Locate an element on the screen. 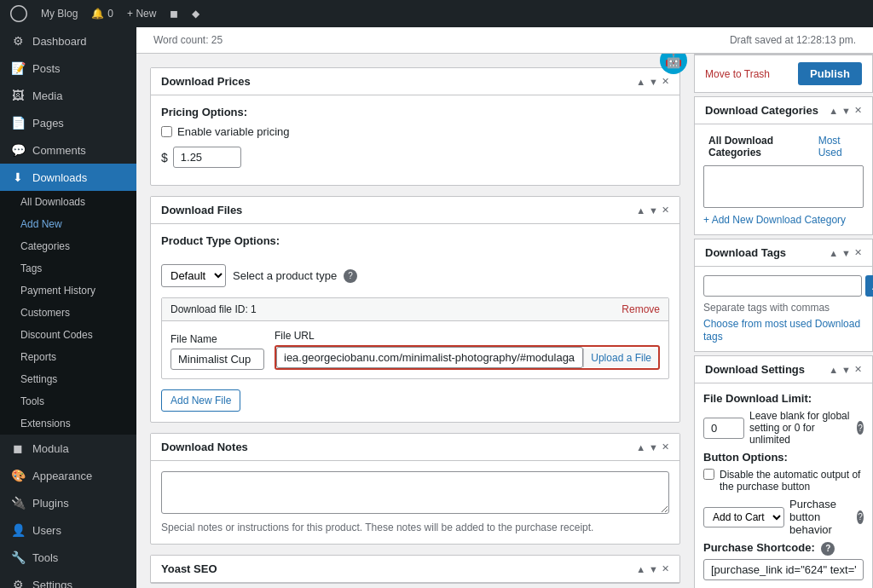 This screenshot has width=873, height=588. sidebar-item-media-label: Media is located at coordinates (48, 95).